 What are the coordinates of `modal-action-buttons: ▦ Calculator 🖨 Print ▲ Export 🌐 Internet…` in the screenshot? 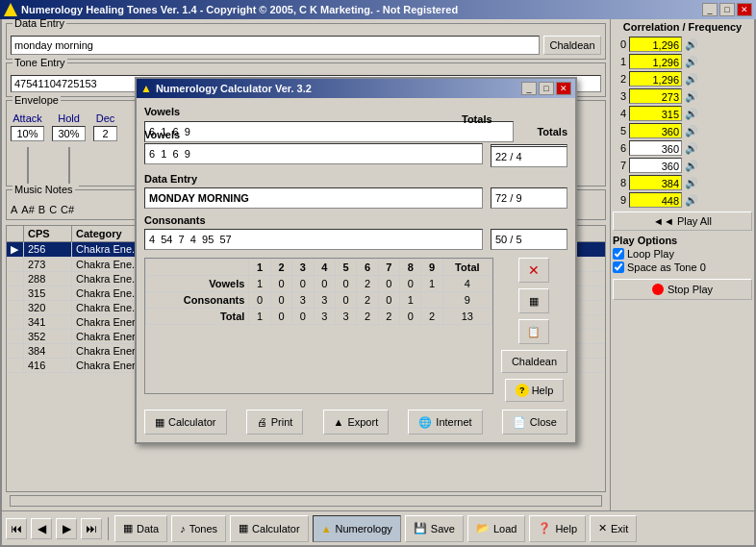 It's located at (356, 422).